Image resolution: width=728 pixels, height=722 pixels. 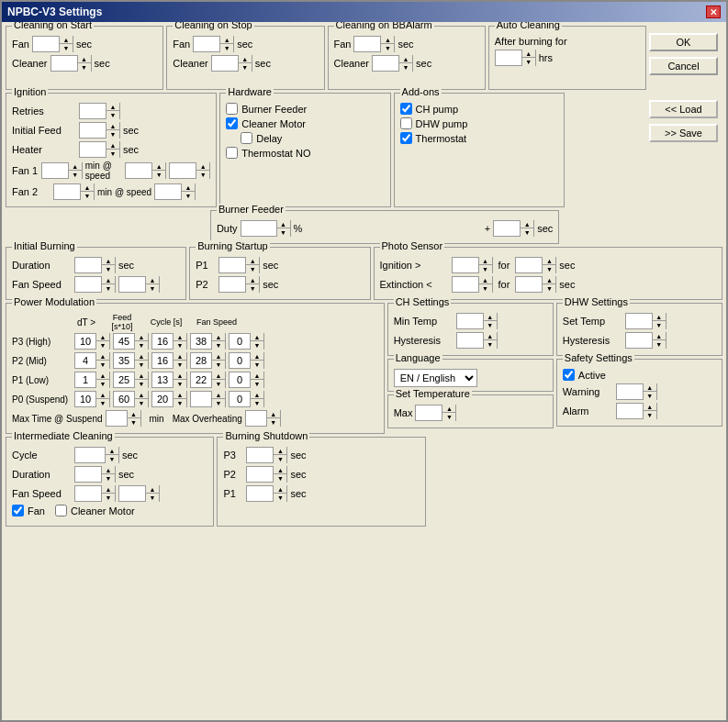 I want to click on pm-p3-fan-spinner: ▲▼, so click(x=207, y=341).